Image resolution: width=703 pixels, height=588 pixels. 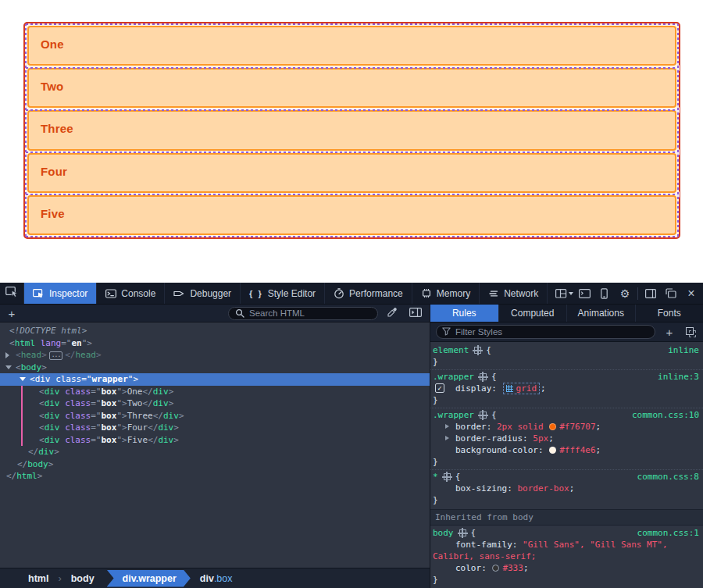 I want to click on css-declaration: border-radius: 5px;, so click(x=567, y=439).